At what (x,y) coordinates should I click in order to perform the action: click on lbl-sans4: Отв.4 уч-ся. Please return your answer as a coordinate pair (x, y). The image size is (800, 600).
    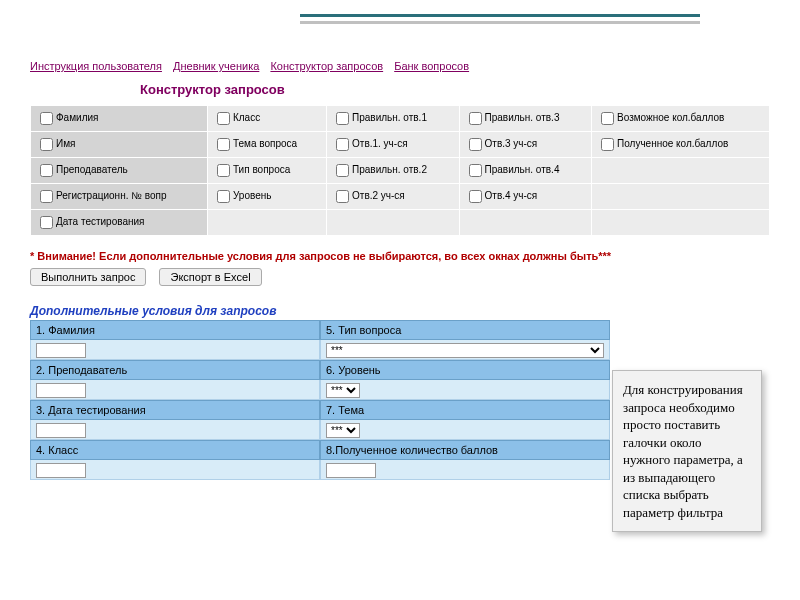
    Looking at the image, I should click on (512, 196).